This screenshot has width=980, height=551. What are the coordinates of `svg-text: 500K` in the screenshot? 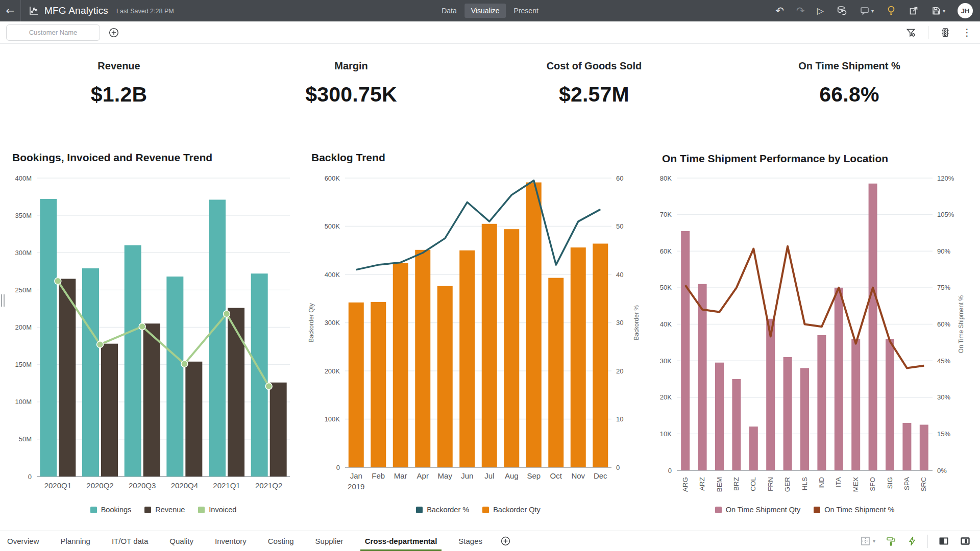 It's located at (333, 227).